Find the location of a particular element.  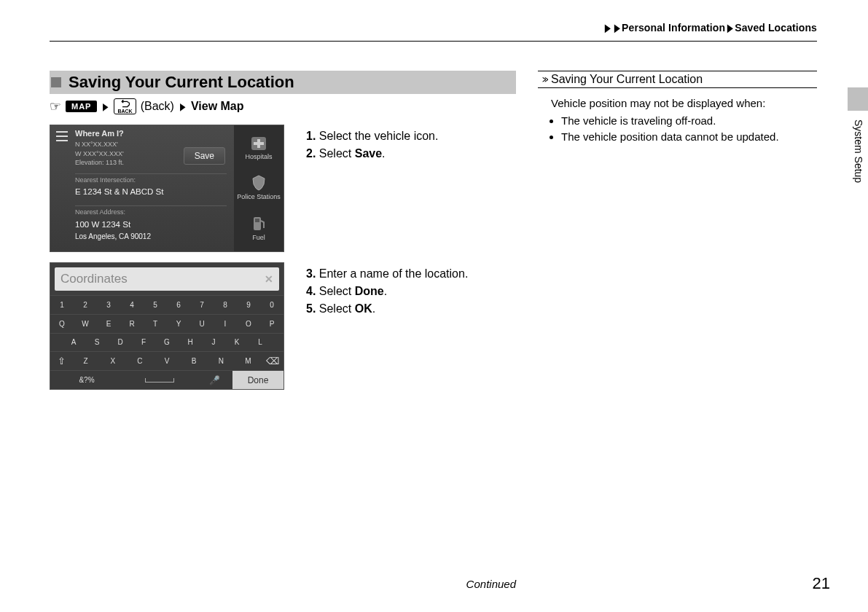

chapter-tab: System Setup is located at coordinates (858, 153).